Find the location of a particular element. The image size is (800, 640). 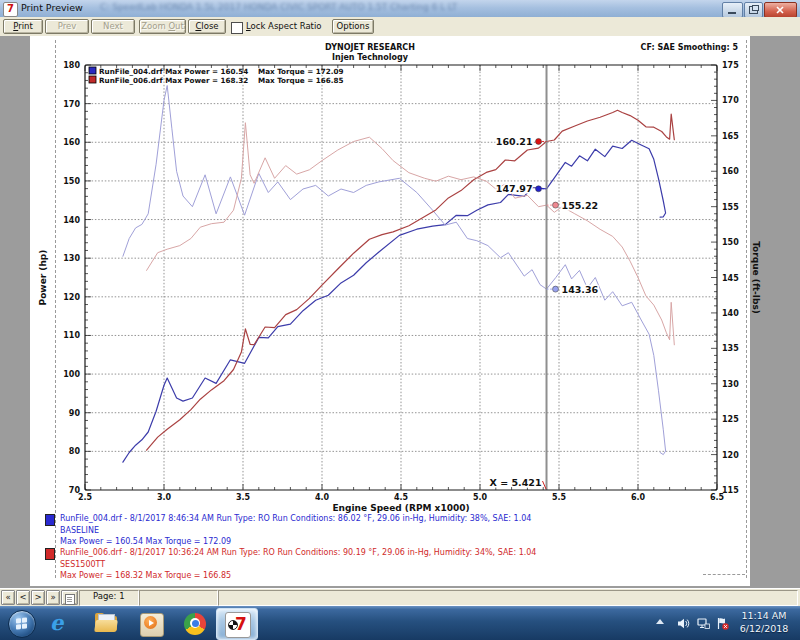

file-explorer-icon is located at coordinates (107, 624).